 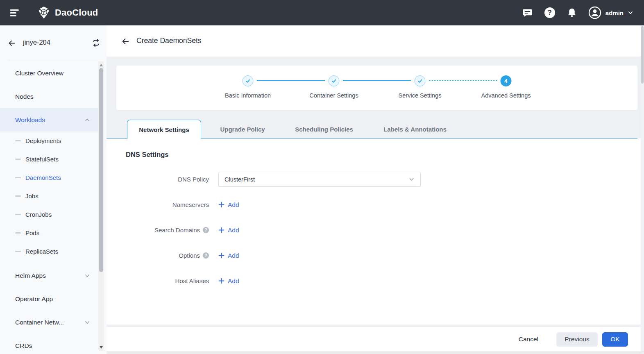 What do you see at coordinates (528, 339) in the screenshot?
I see `cancel-button: Cancel` at bounding box center [528, 339].